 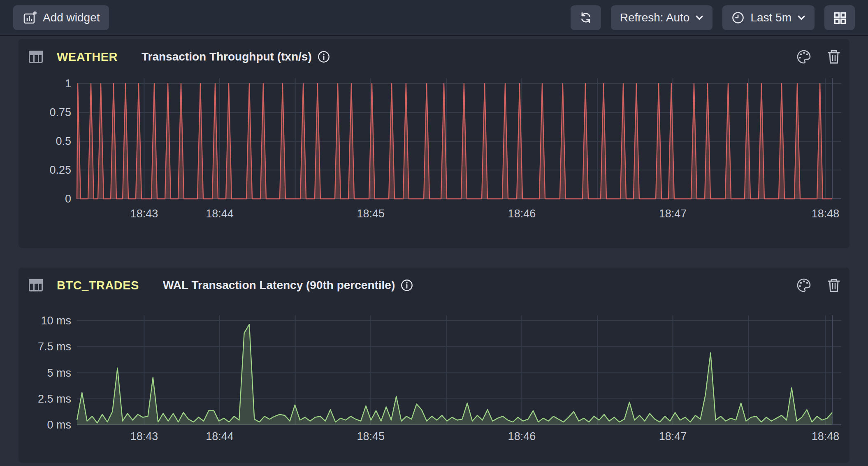 What do you see at coordinates (72, 18) in the screenshot?
I see `add-widget-label: Add widget` at bounding box center [72, 18].